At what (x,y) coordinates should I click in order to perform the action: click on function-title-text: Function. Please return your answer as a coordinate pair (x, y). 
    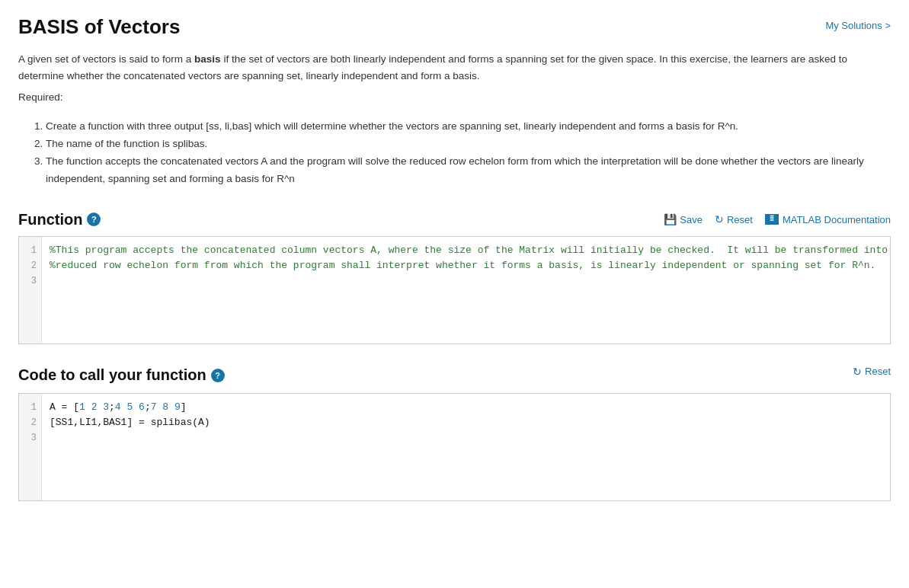
    Looking at the image, I should click on (50, 219).